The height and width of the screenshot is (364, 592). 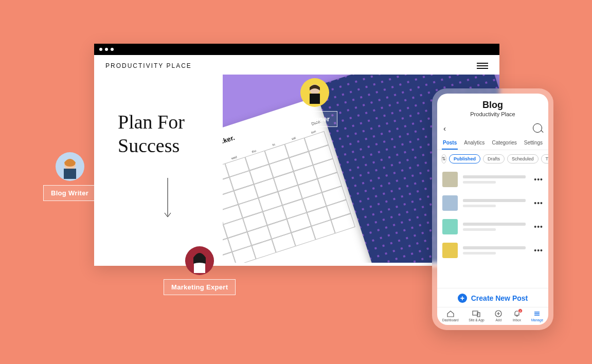 What do you see at coordinates (499, 298) in the screenshot?
I see `create-post-label: Create New Post` at bounding box center [499, 298].